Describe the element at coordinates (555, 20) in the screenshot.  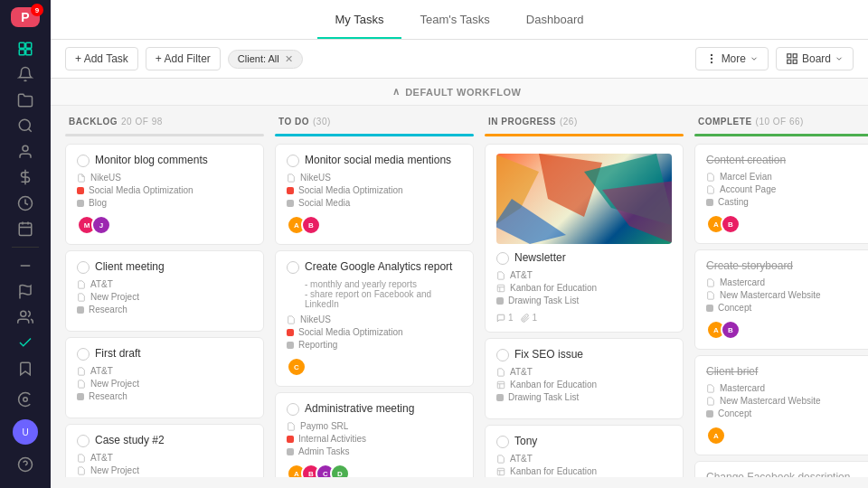
I see `tab-dashboard: Dashboard` at that location.